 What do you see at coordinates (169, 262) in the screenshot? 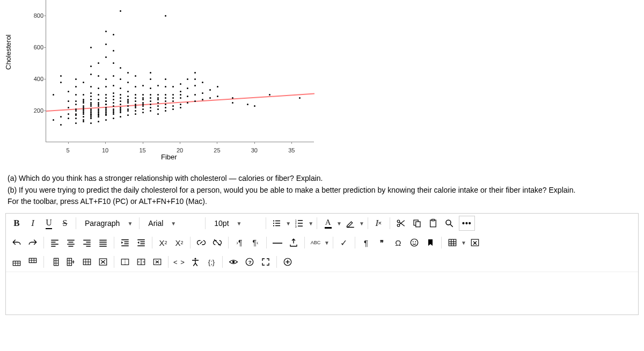
I see `separator` at bounding box center [169, 262].